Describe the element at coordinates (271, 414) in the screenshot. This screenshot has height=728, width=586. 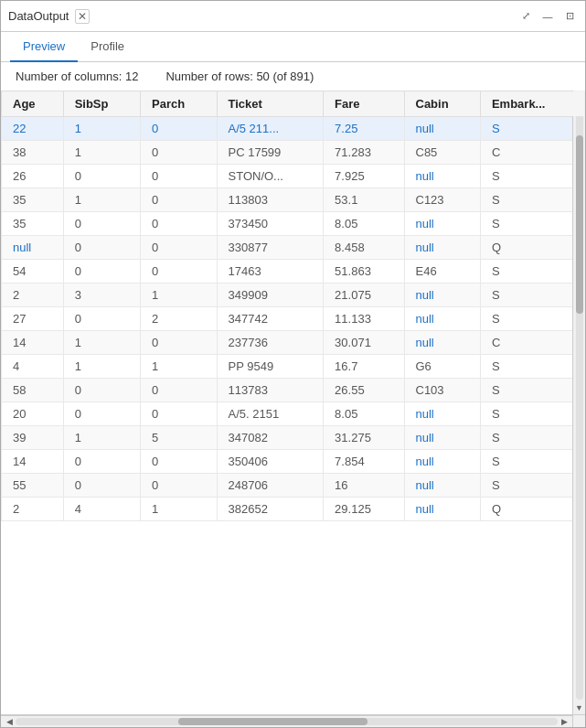
I see `table-cell: A/5. 2151` at that location.